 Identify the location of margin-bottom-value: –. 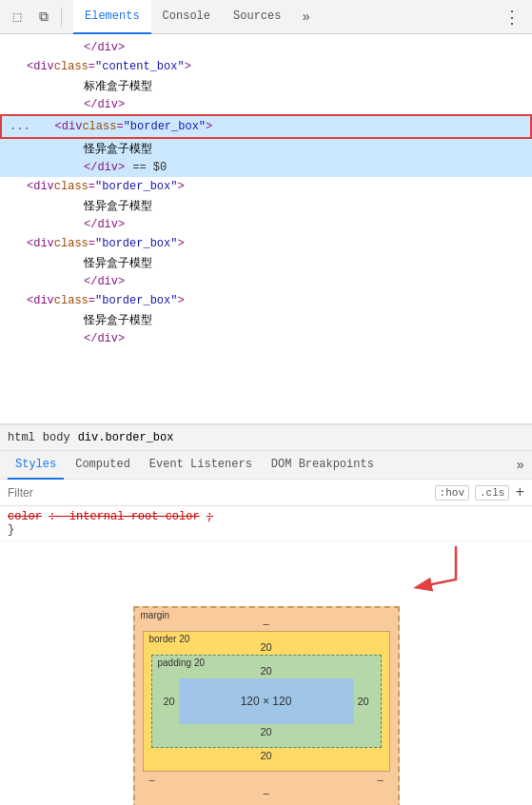
(266, 793).